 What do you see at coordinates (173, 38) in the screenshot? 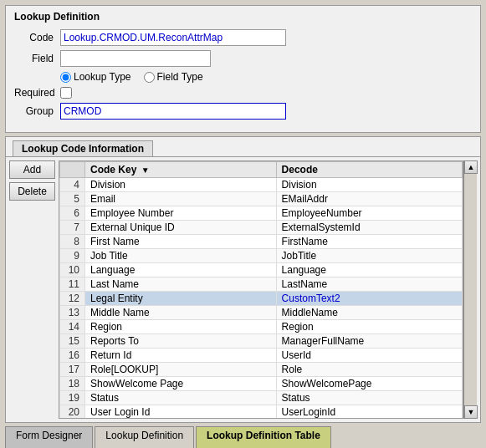
I see `code-input` at bounding box center [173, 38].